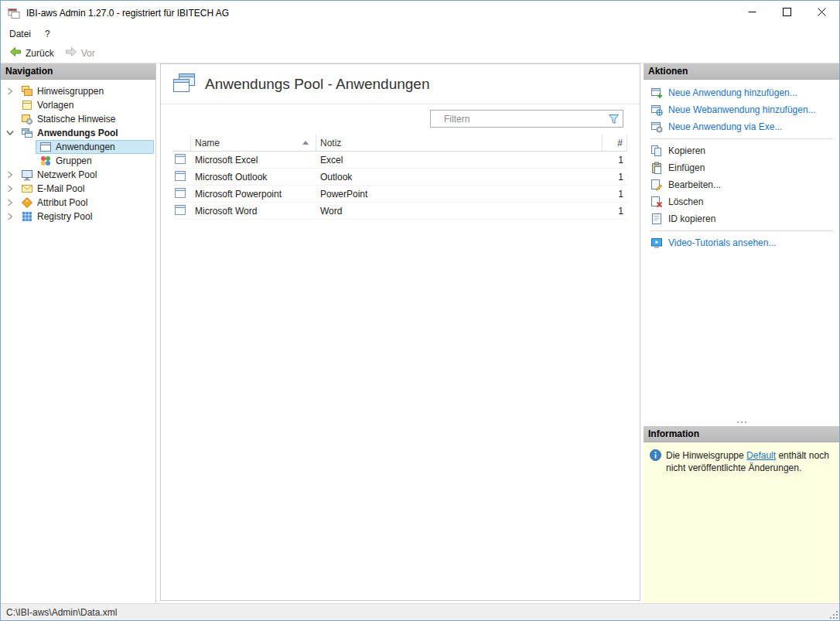 This screenshot has width=840, height=621. Describe the element at coordinates (401, 84) in the screenshot. I see `content-header: Anwendungs Pool - Anwendungen` at that location.